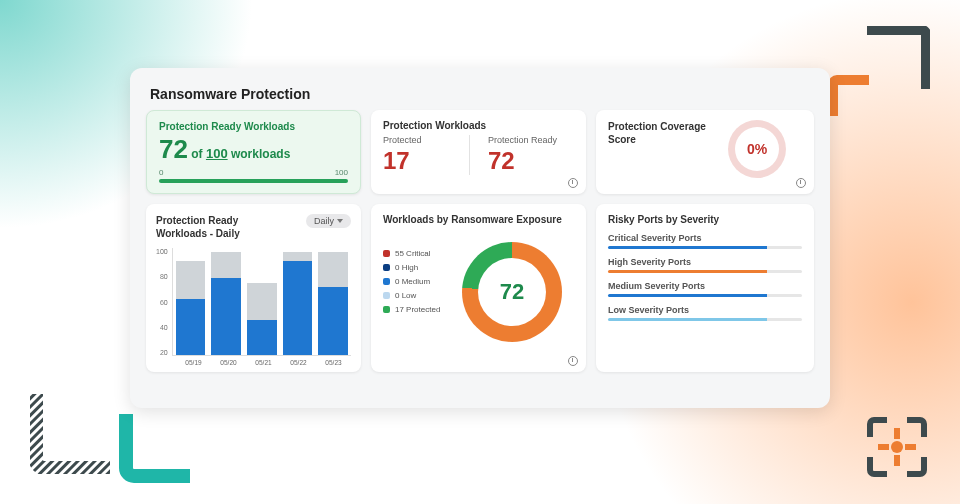  Describe the element at coordinates (478, 220) in the screenshot. I see `card-header: Workloads by Ransomware Exposure` at that location.